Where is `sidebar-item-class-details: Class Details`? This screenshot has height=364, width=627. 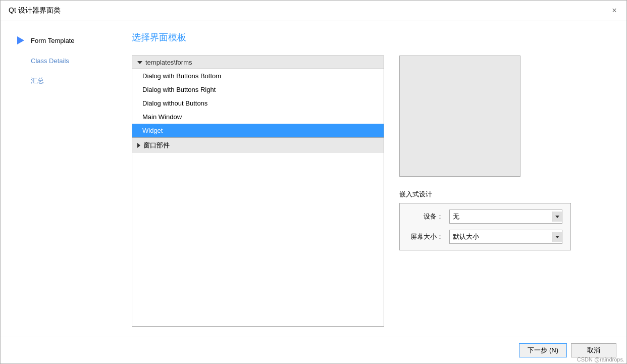 sidebar-item-class-details: Class Details is located at coordinates (64, 61).